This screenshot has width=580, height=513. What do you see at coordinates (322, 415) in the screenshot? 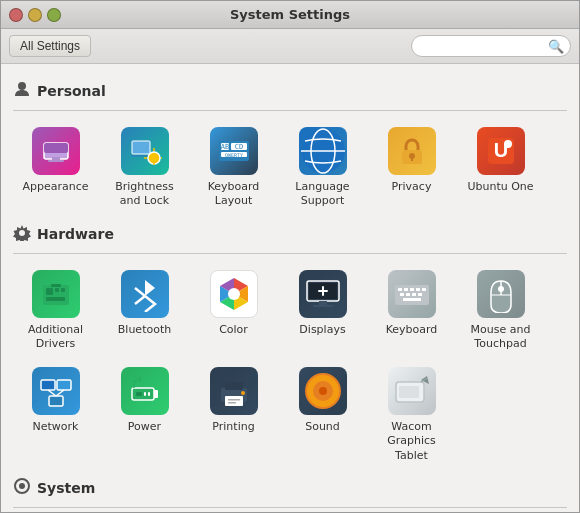
I see `sound-item: Sound` at bounding box center [322, 415].